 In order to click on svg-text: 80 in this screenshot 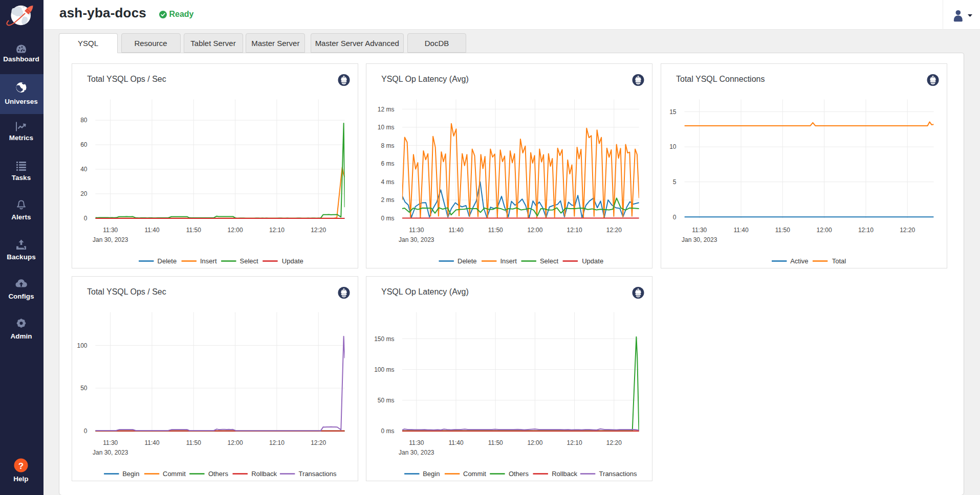, I will do `click(84, 120)`.